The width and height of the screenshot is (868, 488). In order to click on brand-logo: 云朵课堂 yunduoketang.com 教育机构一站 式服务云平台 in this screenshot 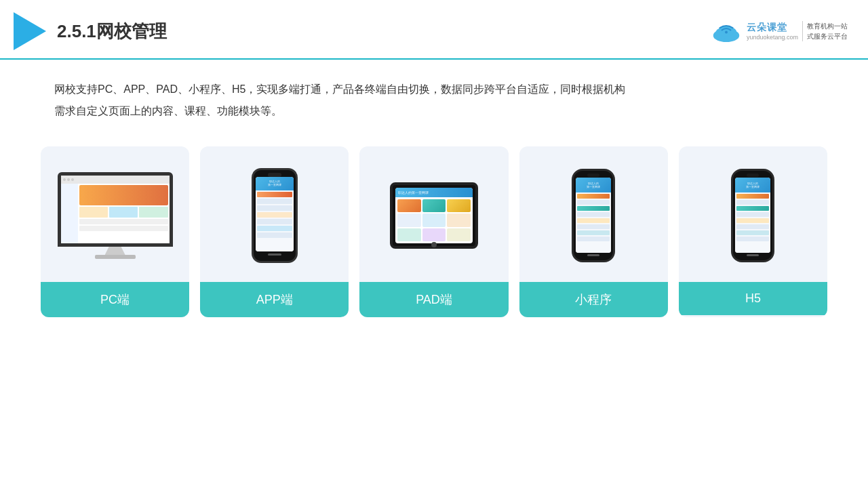, I will do `click(778, 31)`.